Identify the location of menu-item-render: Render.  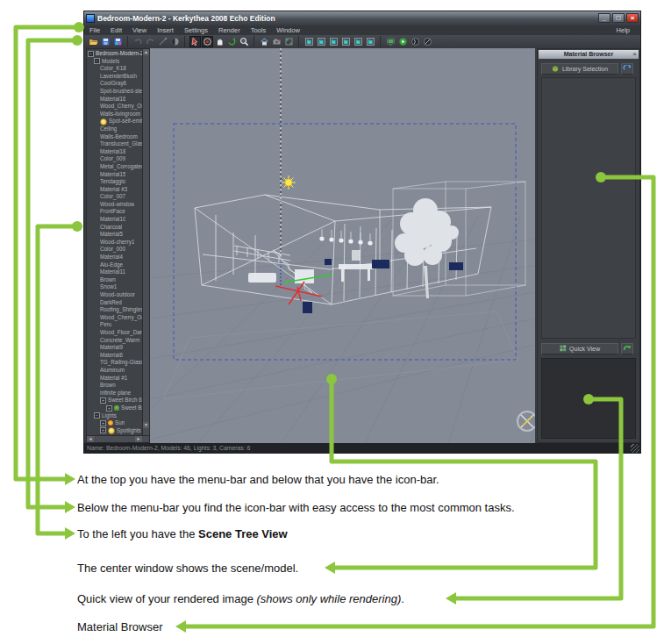
(230, 30).